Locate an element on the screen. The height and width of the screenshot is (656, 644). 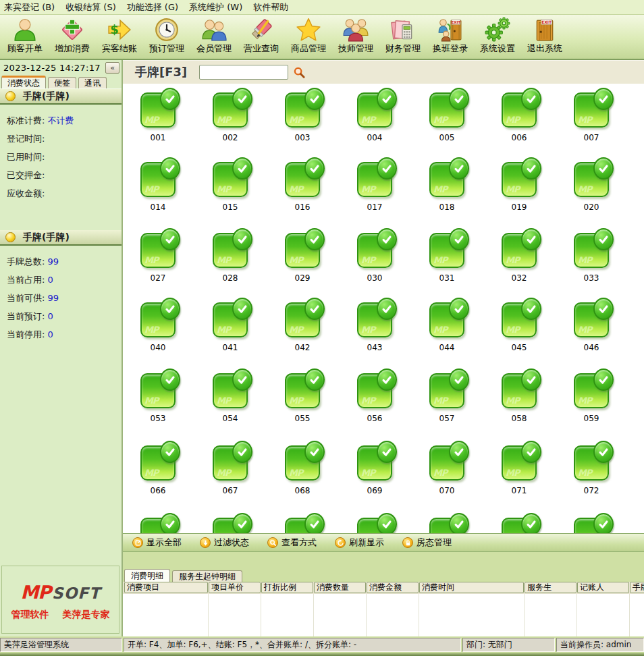
menu-item: 功能选择 (G) is located at coordinates (153, 7).